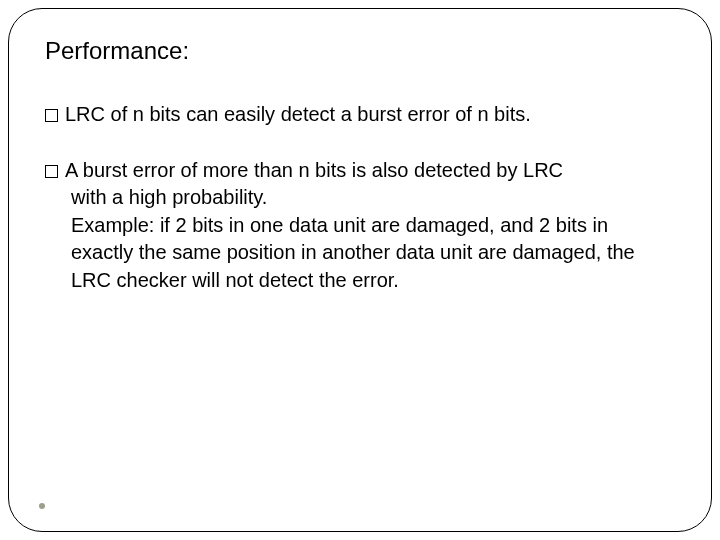  I want to click on decorative-dot-icon, so click(42, 506).